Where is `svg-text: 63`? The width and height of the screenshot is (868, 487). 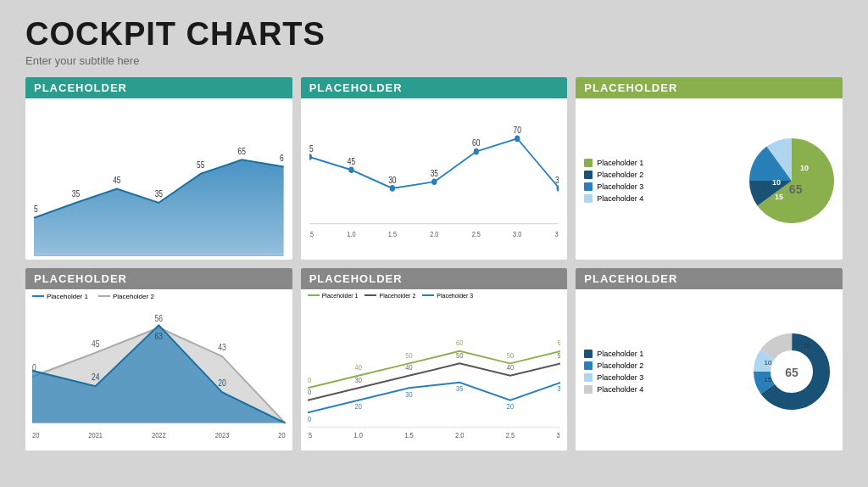 svg-text: 63 is located at coordinates (159, 336).